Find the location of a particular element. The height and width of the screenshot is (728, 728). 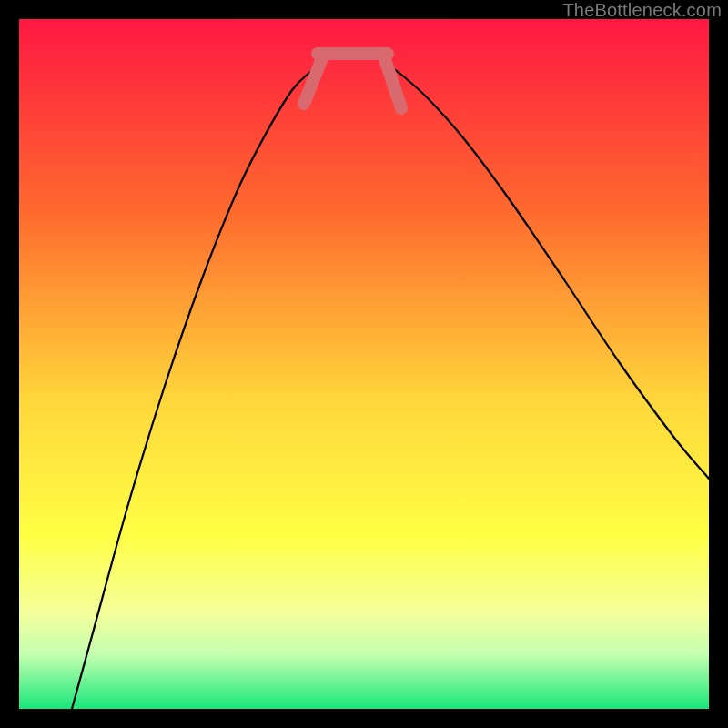

watermark-text: TheBottleneck.com is located at coordinates (642, 11).